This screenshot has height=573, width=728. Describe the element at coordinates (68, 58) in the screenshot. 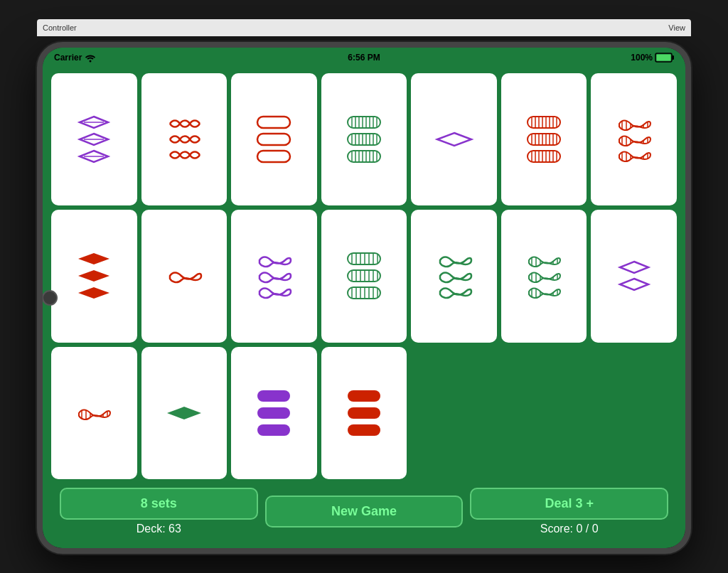

I see `carrier-label: Carrier` at that location.